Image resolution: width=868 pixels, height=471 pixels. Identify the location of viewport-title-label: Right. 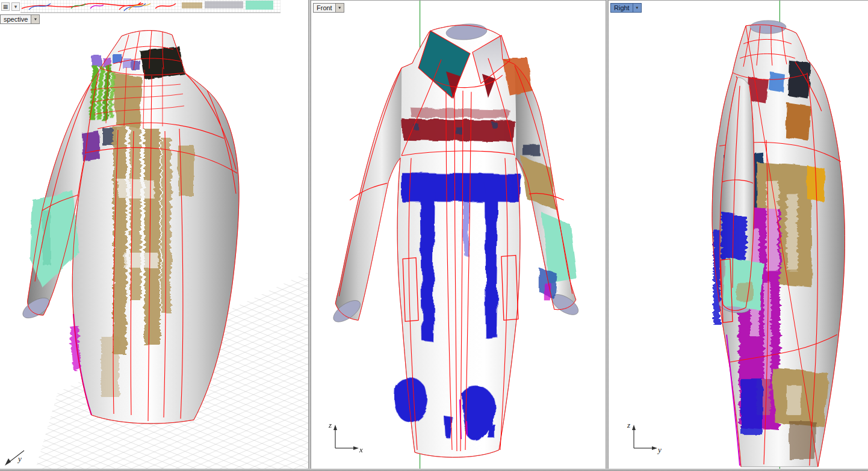
(622, 8).